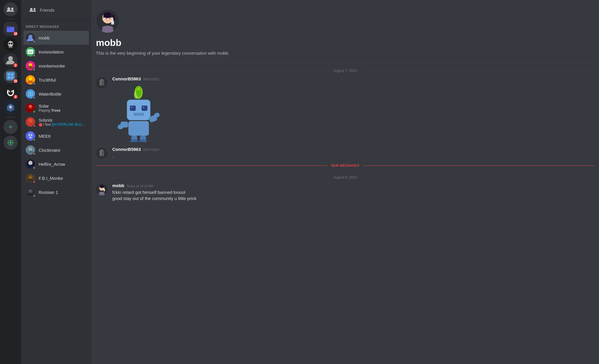 The width and height of the screenshot is (599, 364). What do you see at coordinates (16, 81) in the screenshot?
I see `server-4-badge: 25` at bounding box center [16, 81].